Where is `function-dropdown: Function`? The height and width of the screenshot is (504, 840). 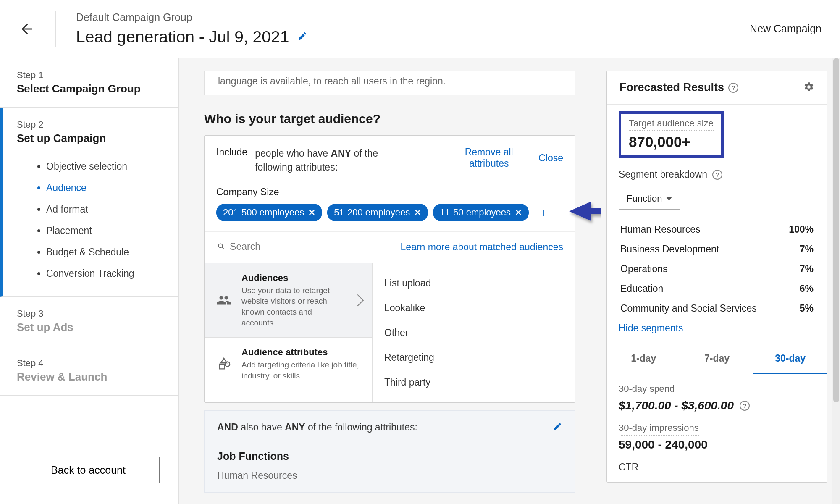 function-dropdown: Function is located at coordinates (649, 199).